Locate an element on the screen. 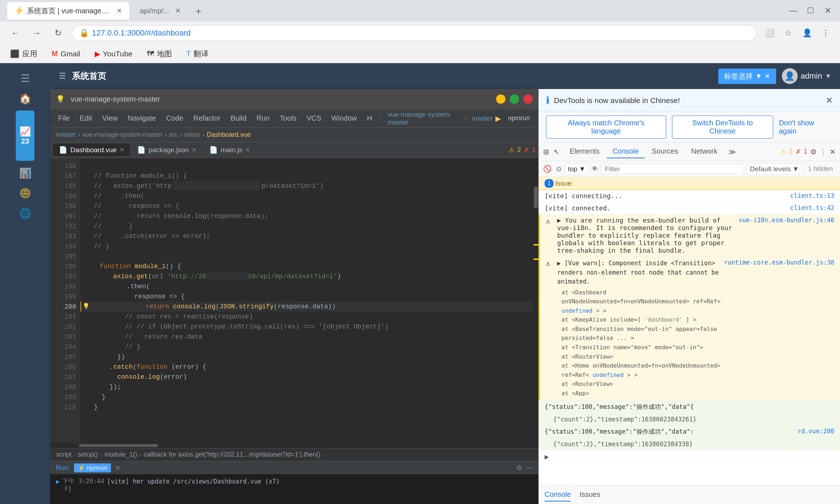 This screenshot has width=840, height=504. cb-tab-console: Console is located at coordinates (558, 495).